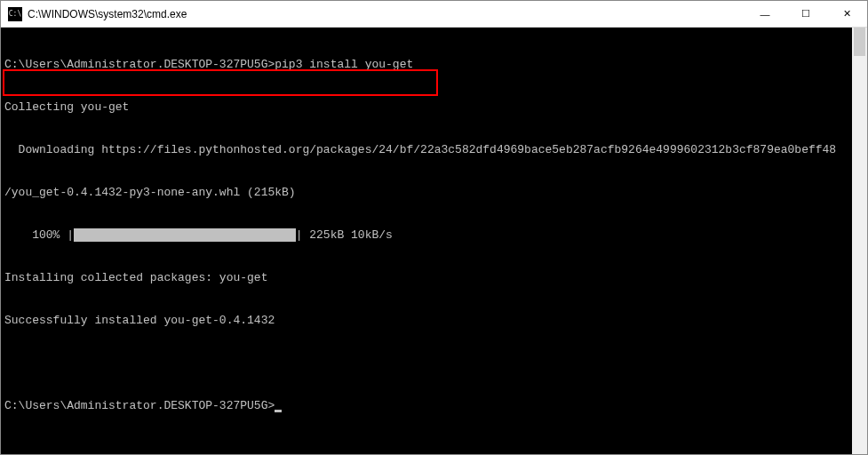 This screenshot has width=868, height=455. Describe the element at coordinates (278, 411) in the screenshot. I see `cursor` at that location.